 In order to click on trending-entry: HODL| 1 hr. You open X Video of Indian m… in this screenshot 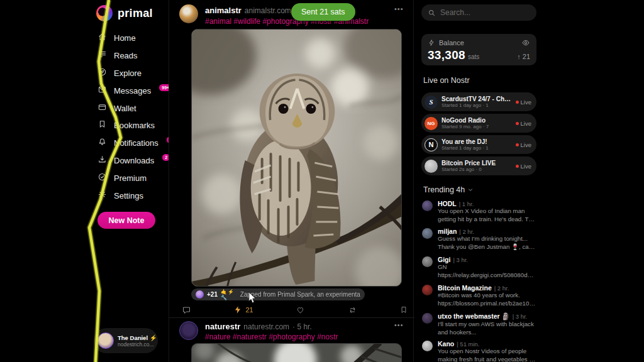, I will do `click(479, 212)`.